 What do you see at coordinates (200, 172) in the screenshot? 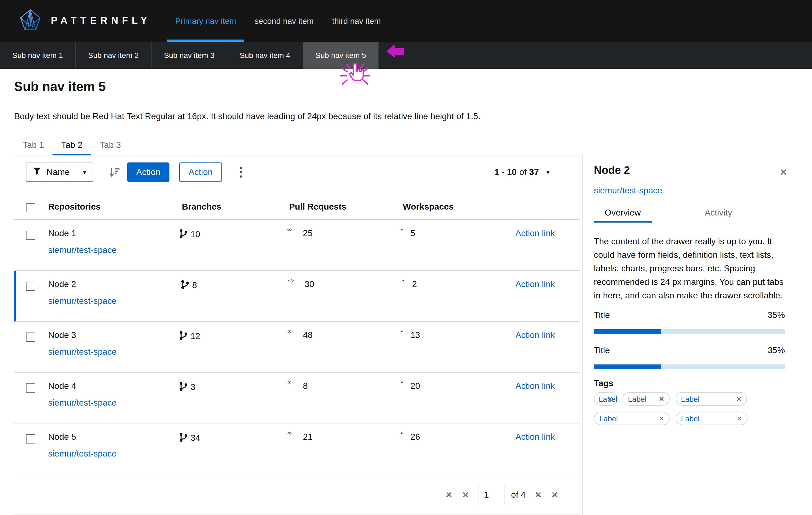
I see `secondary-action-button: Action` at bounding box center [200, 172].